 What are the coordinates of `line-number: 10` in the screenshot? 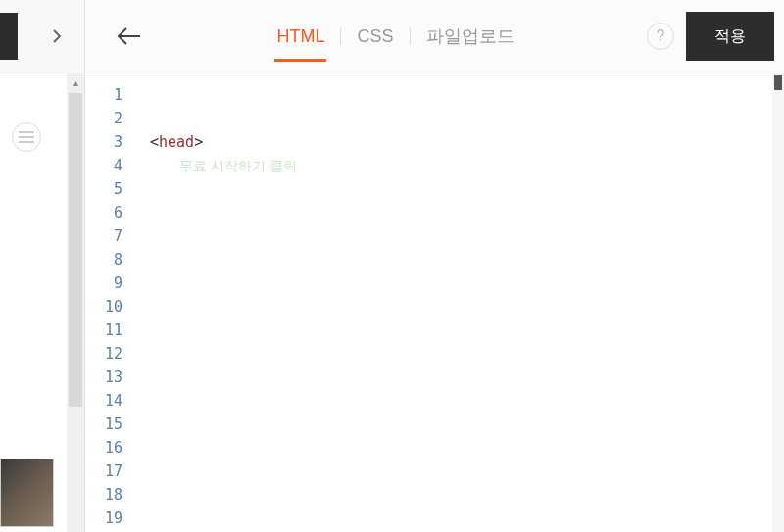 It's located at (104, 307).